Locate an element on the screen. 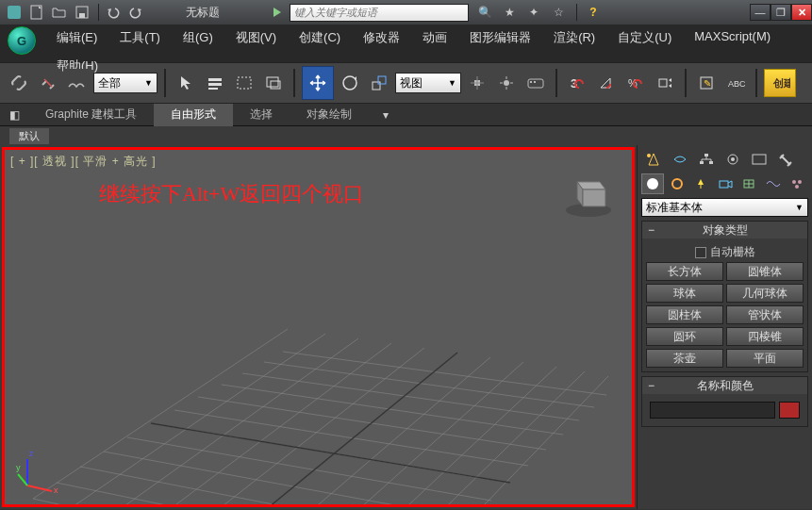 This screenshot has height=510, width=812. snap-toggle-icon: 3 is located at coordinates (577, 83).